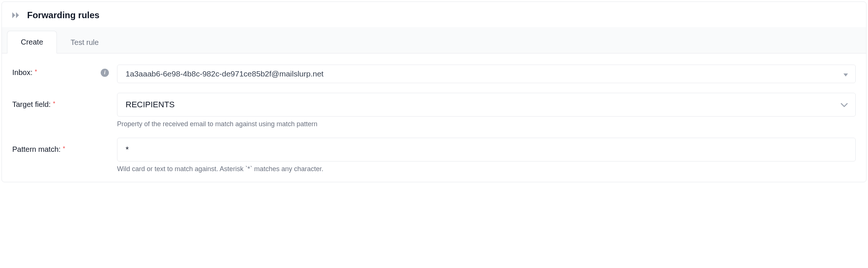 This screenshot has width=868, height=268. I want to click on row-pattern-match: Pattern match: * Wild card or text to ma…, so click(434, 155).